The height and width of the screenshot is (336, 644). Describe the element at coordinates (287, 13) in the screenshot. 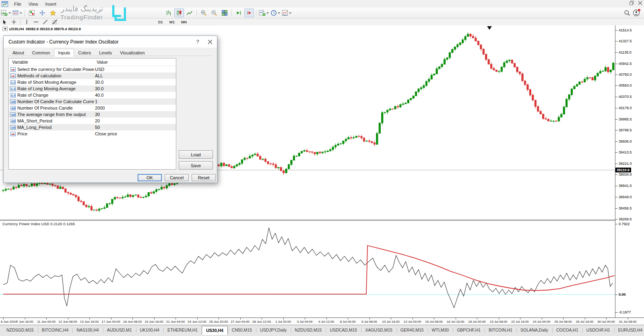

I see `templates-button` at that location.